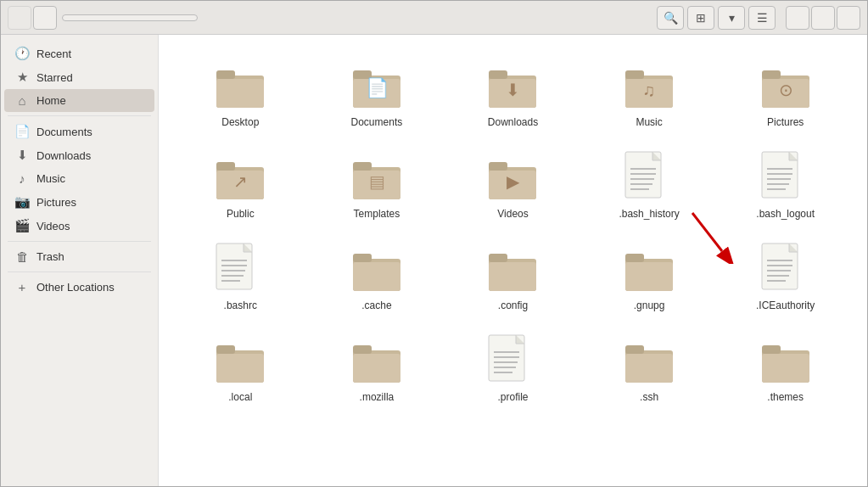 The width and height of the screenshot is (868, 487). I want to click on file-label-local: .local, so click(240, 397).